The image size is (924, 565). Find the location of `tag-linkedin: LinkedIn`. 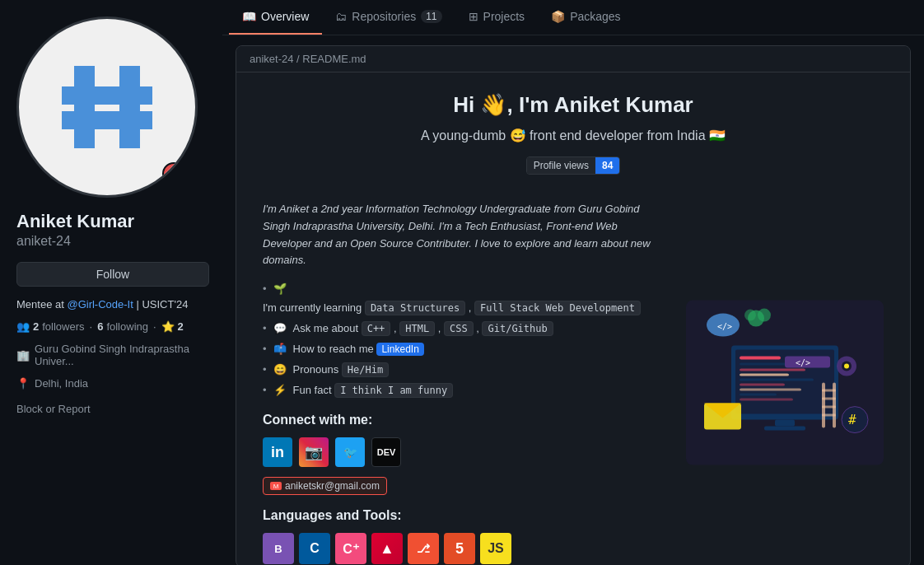

tag-linkedin: LinkedIn is located at coordinates (400, 349).